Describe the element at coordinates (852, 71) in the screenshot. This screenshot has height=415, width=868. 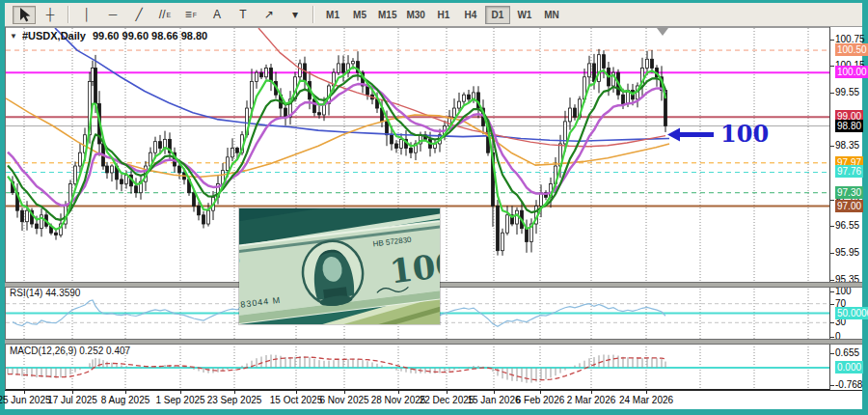
I see `price-badge-100.00: 100.00` at that location.